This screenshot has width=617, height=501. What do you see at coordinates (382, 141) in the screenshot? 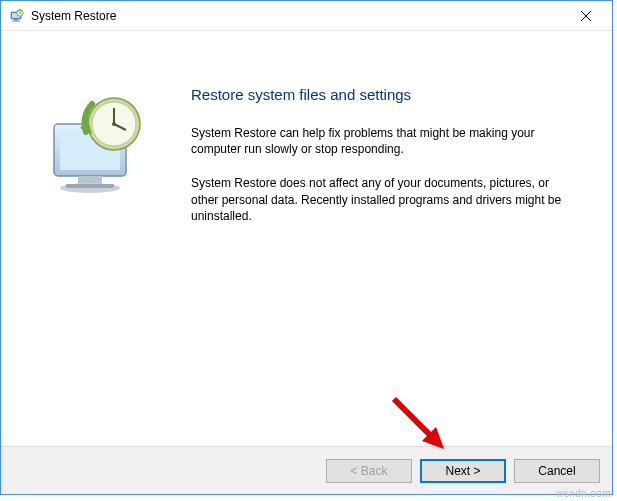
I see `description-paragraph-1: System Restore can help fix problems tha…` at bounding box center [382, 141].